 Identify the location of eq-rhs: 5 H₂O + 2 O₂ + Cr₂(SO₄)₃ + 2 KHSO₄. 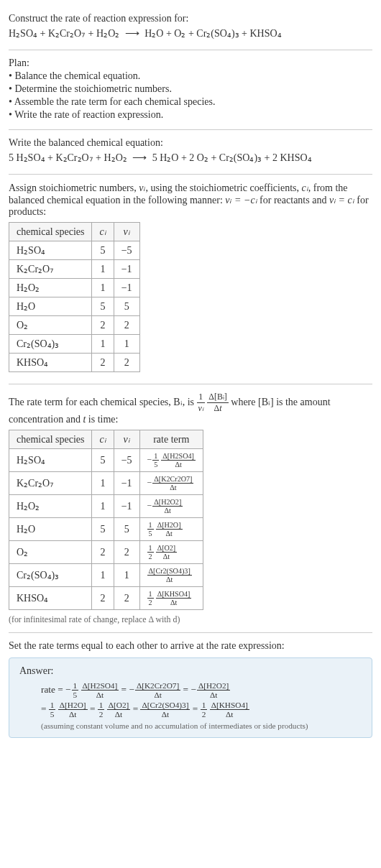
(232, 158).